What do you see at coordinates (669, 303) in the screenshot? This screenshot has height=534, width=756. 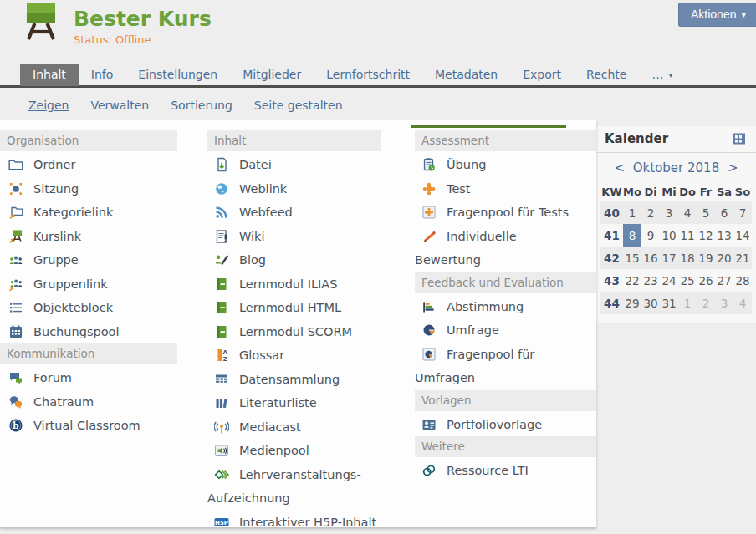 I see `calendar-day: 31` at bounding box center [669, 303].